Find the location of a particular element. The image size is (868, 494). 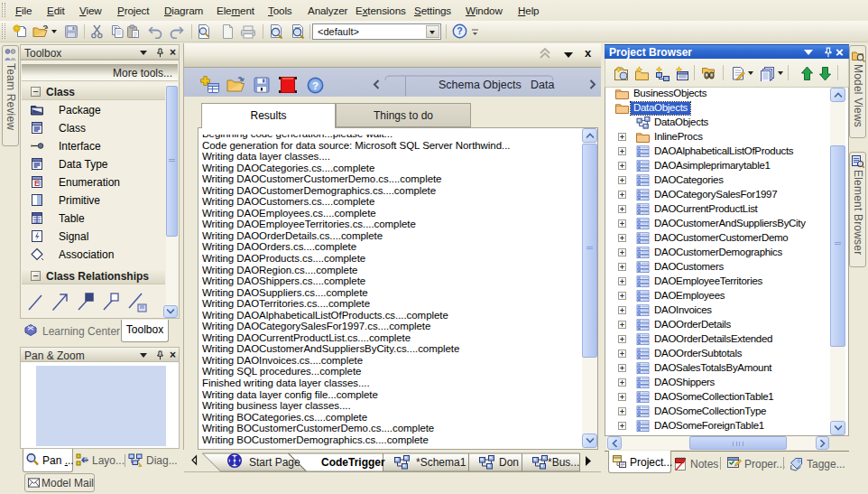

svg-text: *Schema1 is located at coordinates (441, 462).